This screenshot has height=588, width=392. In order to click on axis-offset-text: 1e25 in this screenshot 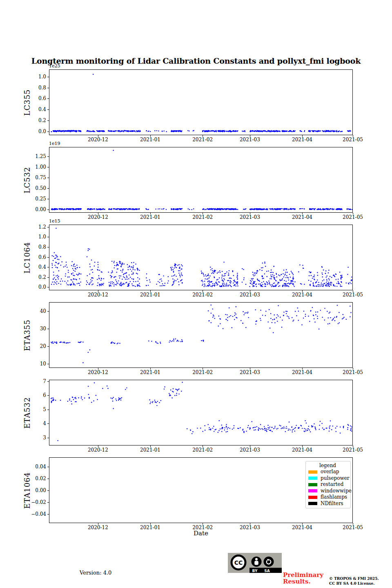, I will do `click(55, 66)`.